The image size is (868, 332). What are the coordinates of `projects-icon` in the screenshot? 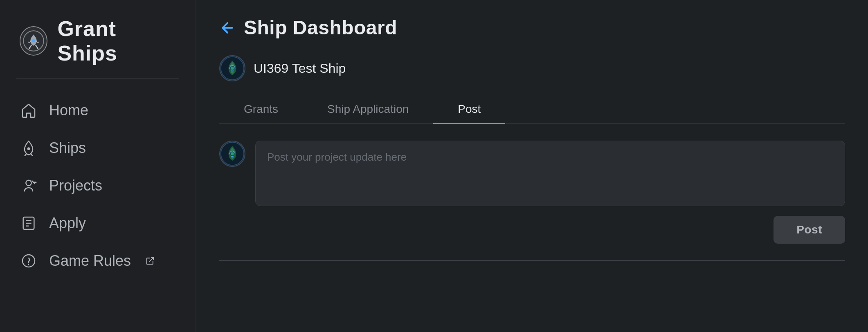 It's located at (29, 186).